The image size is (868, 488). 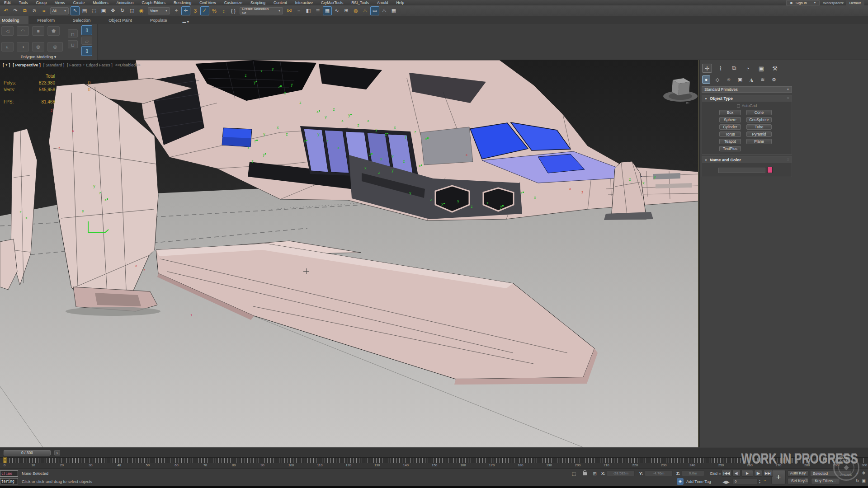 What do you see at coordinates (120, 20) in the screenshot?
I see `ribbon-tab-object-paint: Object Paint` at bounding box center [120, 20].